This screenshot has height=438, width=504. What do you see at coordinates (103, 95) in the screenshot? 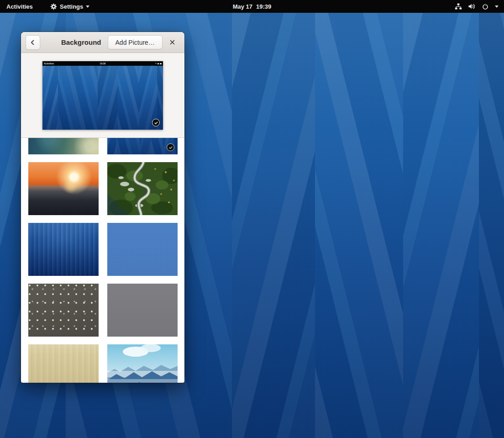
I see `current-background-section: Activities 19:39` at bounding box center [103, 95].